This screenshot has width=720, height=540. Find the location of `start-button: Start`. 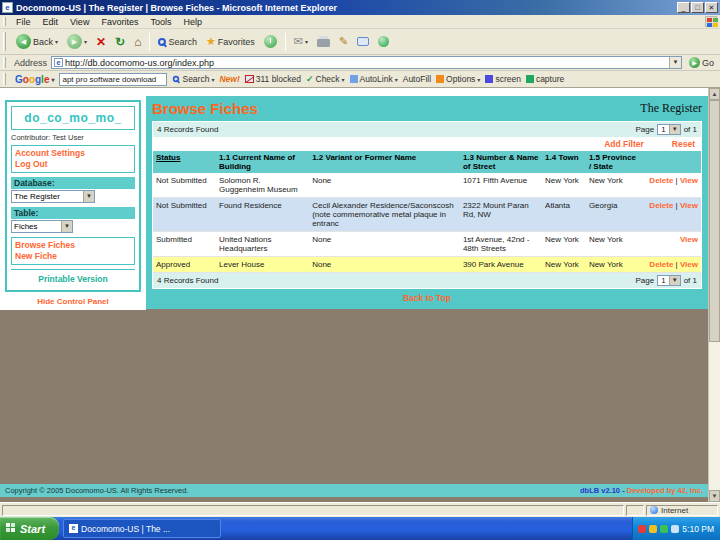

start-button: Start is located at coordinates (30, 528).